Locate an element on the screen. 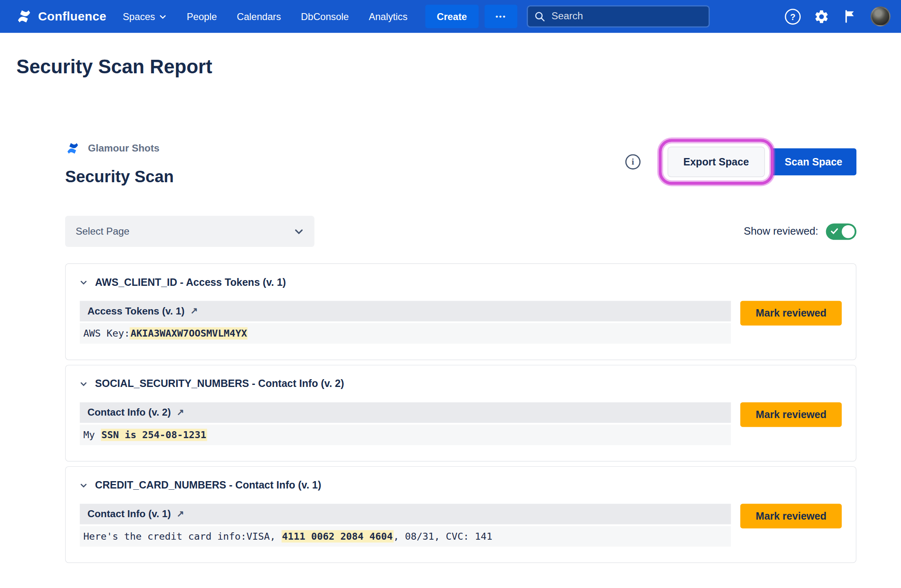 The image size is (901, 588). top-navbar: Confluence Spaces People Calendars DbCon… is located at coordinates (450, 16).